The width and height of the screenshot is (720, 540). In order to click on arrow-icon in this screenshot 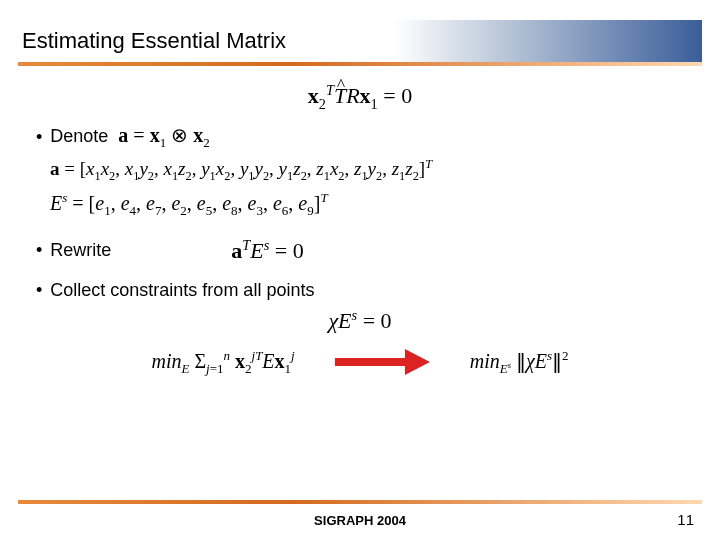, I will do `click(382, 362)`.